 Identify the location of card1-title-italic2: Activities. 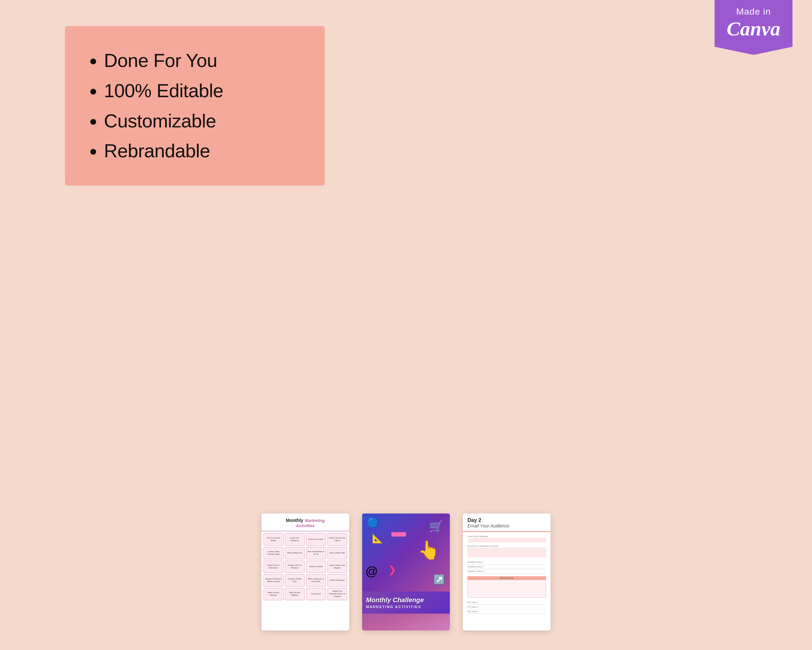
(305, 526).